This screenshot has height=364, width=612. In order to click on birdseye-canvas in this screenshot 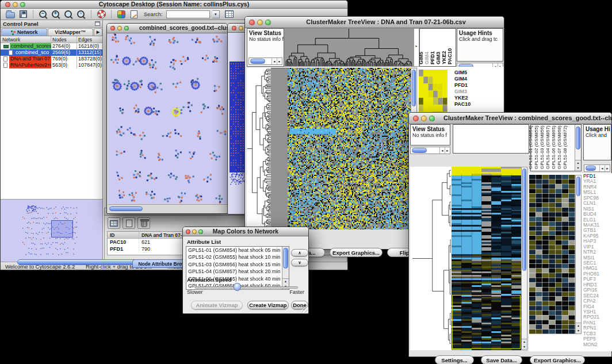, I will do `click(51, 231)`.